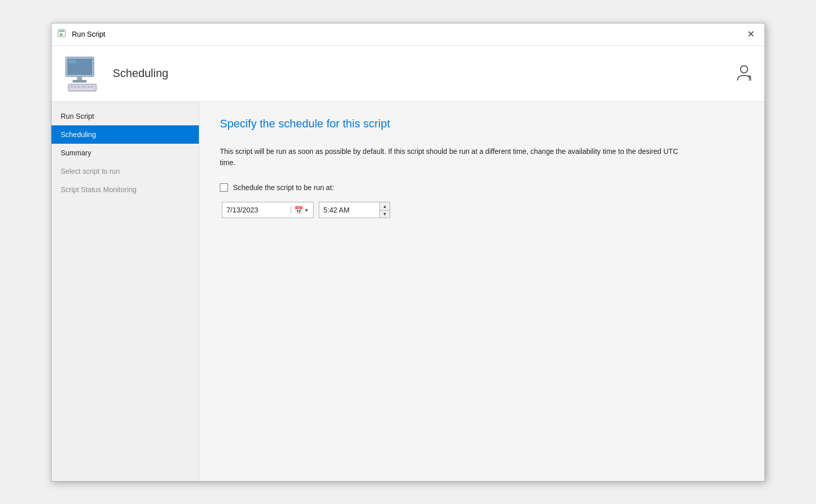 This screenshot has width=816, height=504. Describe the element at coordinates (423, 73) in the screenshot. I see `header-title: Scheduling` at that location.